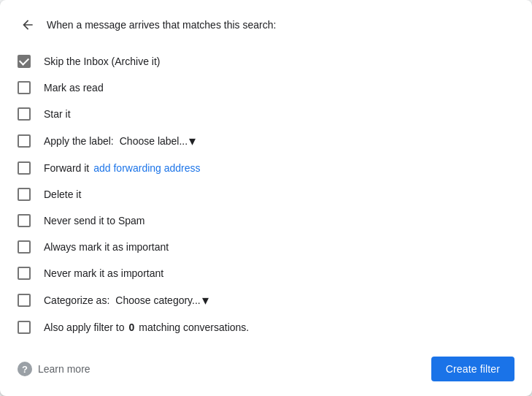 The height and width of the screenshot is (396, 532). I want to click on checkbox-star-it, so click(24, 114).